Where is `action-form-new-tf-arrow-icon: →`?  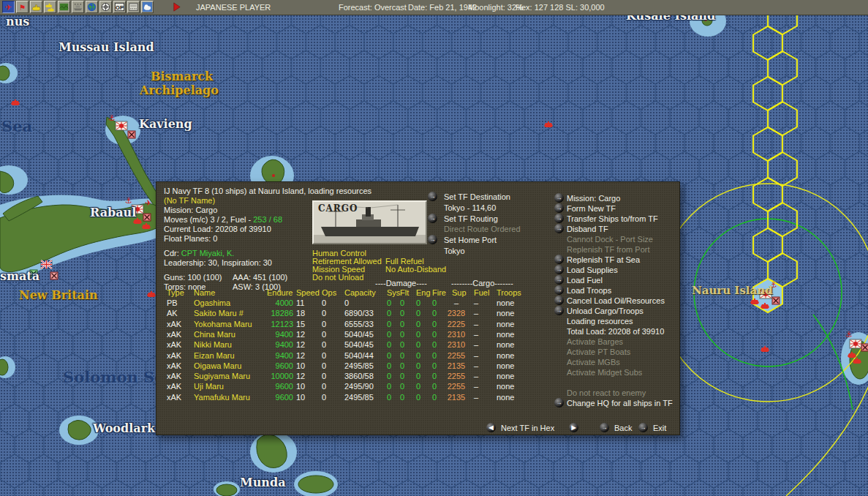 action-form-new-tf-arrow-icon: → is located at coordinates (559, 208).